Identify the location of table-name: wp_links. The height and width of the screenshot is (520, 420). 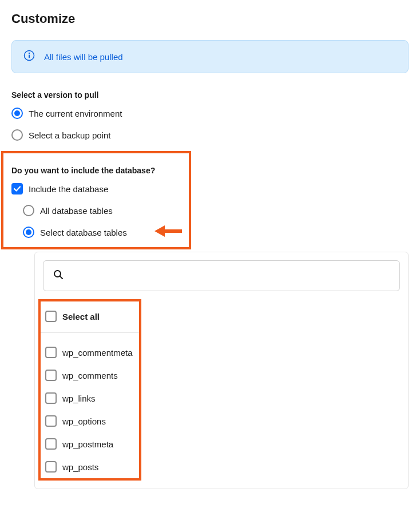
(79, 398).